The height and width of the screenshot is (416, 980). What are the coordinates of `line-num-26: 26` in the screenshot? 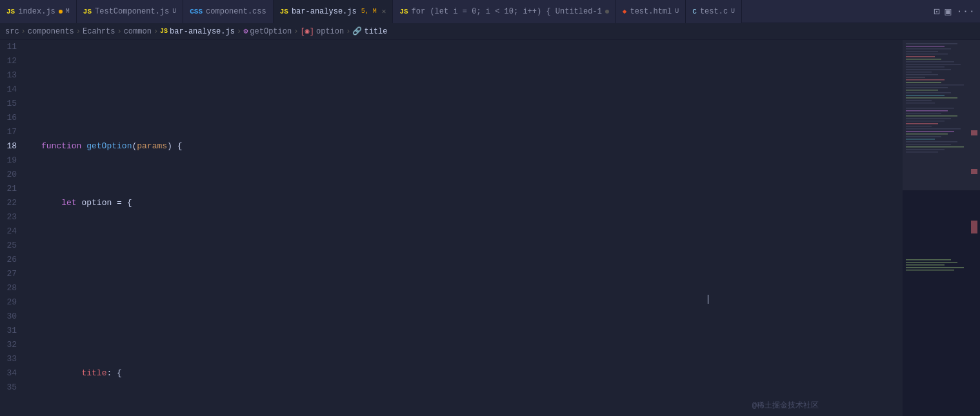 It's located at (14, 260).